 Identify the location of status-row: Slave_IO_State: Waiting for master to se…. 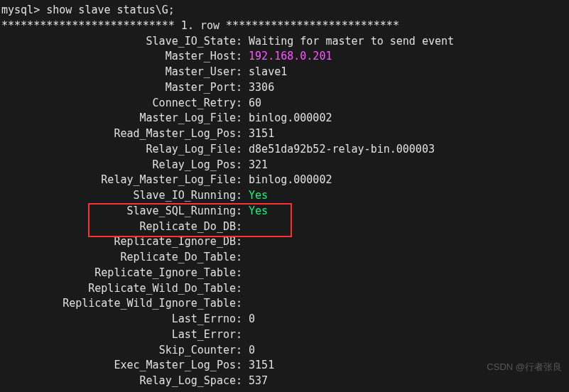
(284, 42).